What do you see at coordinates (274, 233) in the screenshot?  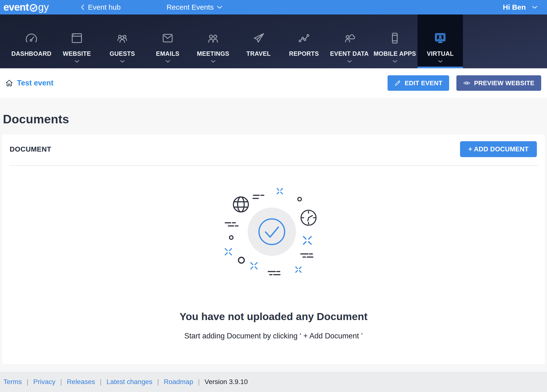 I see `empty-state-illustration` at bounding box center [274, 233].